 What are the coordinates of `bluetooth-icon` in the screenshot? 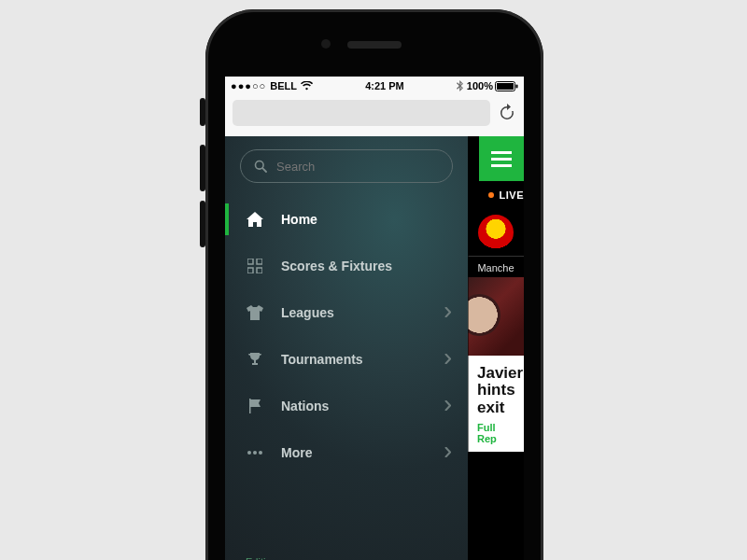 It's located at (459, 86).